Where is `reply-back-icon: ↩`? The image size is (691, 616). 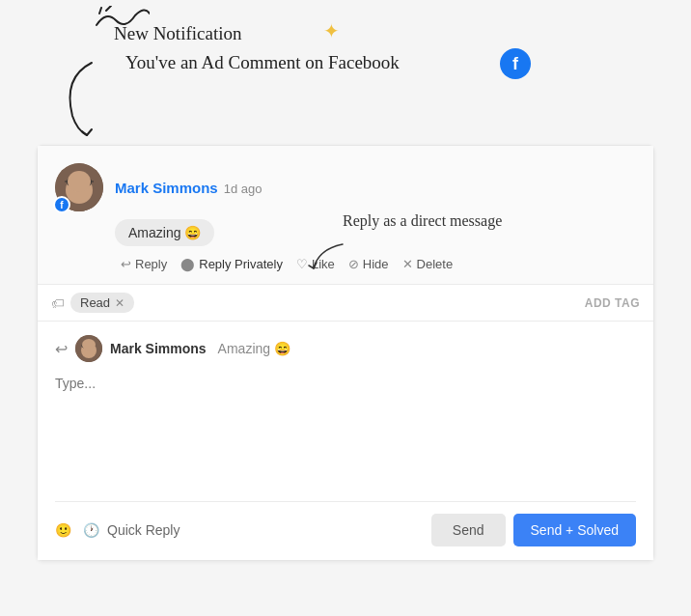
reply-back-icon: ↩ is located at coordinates (62, 350).